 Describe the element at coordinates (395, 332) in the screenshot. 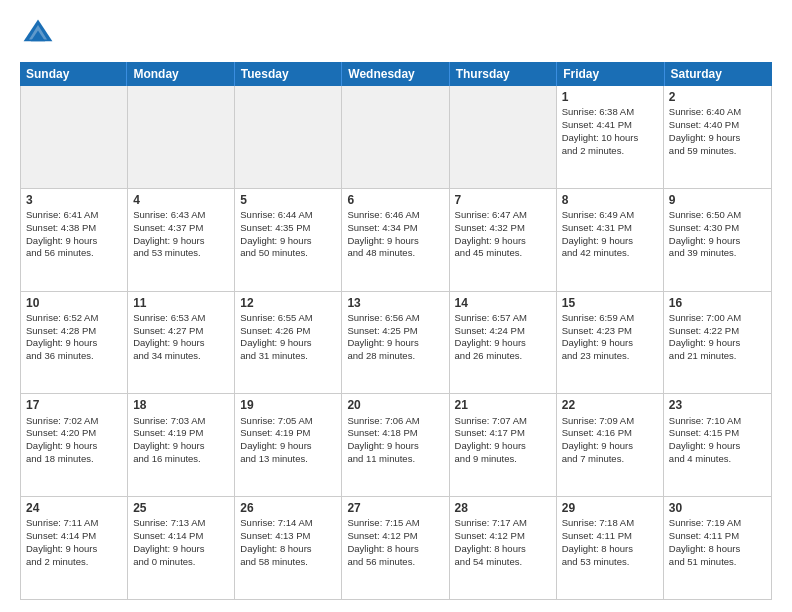

I see `day-info: Sunset: 4:25 PM` at that location.